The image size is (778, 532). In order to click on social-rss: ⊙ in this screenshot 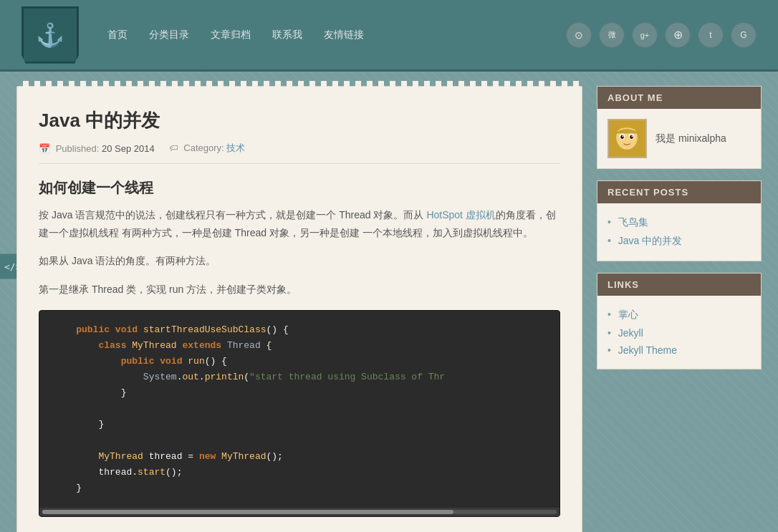, I will do `click(579, 35)`.